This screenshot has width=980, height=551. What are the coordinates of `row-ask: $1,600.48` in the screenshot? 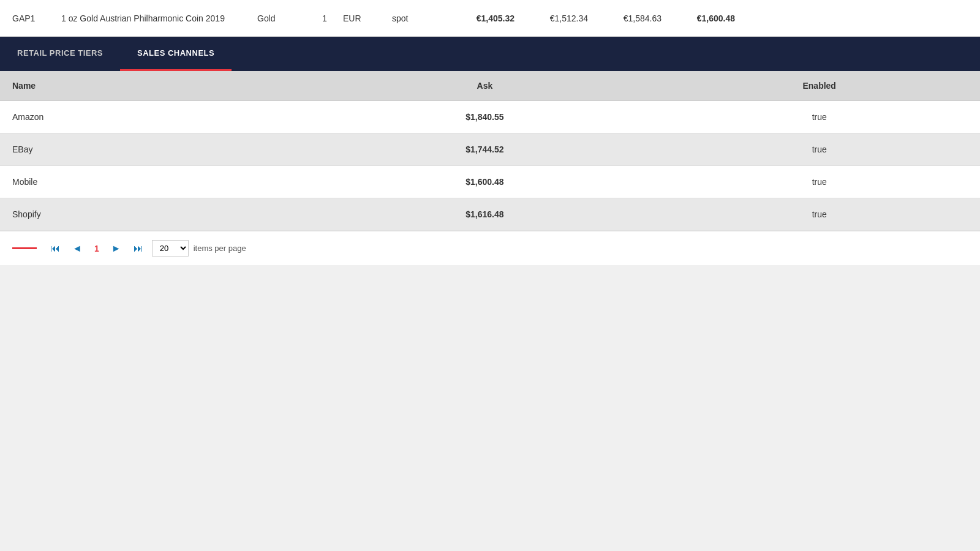 It's located at (484, 182).